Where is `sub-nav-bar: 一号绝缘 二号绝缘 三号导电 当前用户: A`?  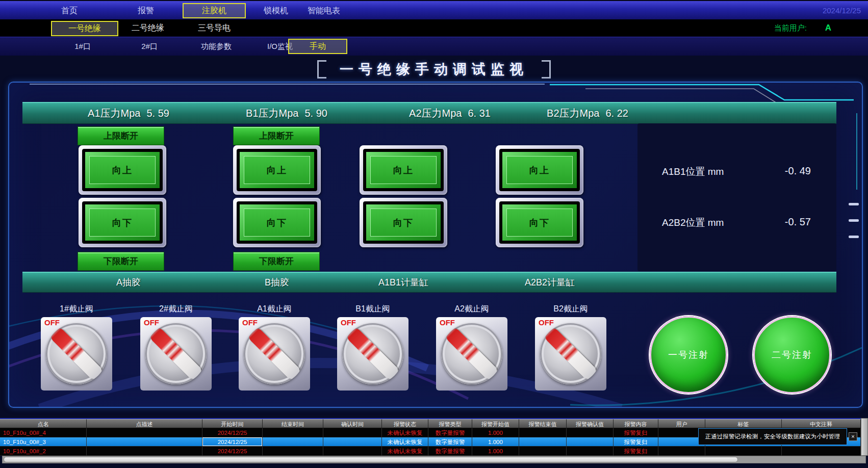
sub-nav-bar: 一号绝缘 二号绝缘 三号导电 当前用户: A is located at coordinates (434, 28).